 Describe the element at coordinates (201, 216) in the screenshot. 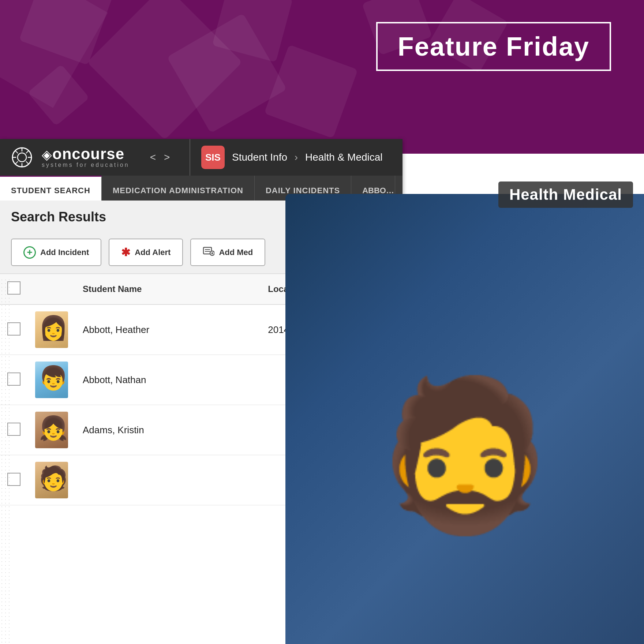

I see `search-results-header: Search Results` at that location.